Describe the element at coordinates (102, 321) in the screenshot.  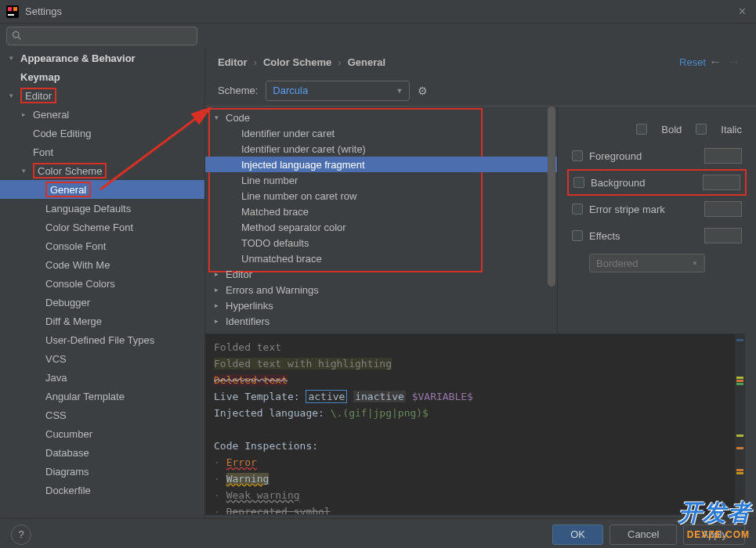
I see `sidebar-item: Diff & Merge` at that location.